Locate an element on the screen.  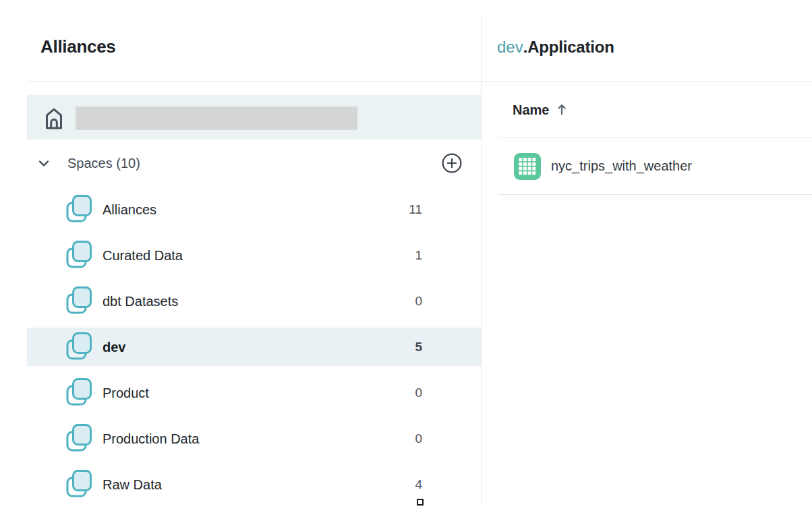
sidebar-item-dbt-datasets: dbt Datasets 0 is located at coordinates (254, 301).